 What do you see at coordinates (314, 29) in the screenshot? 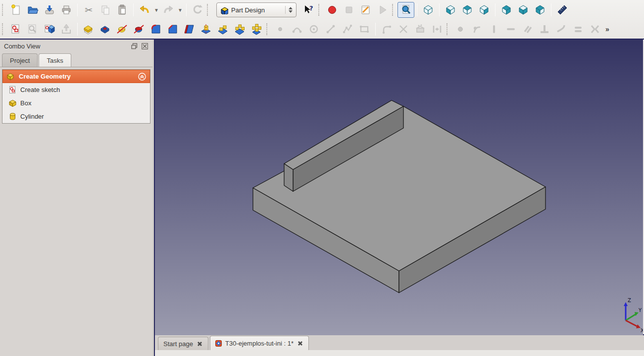
I see `sketch-circle-button` at bounding box center [314, 29].